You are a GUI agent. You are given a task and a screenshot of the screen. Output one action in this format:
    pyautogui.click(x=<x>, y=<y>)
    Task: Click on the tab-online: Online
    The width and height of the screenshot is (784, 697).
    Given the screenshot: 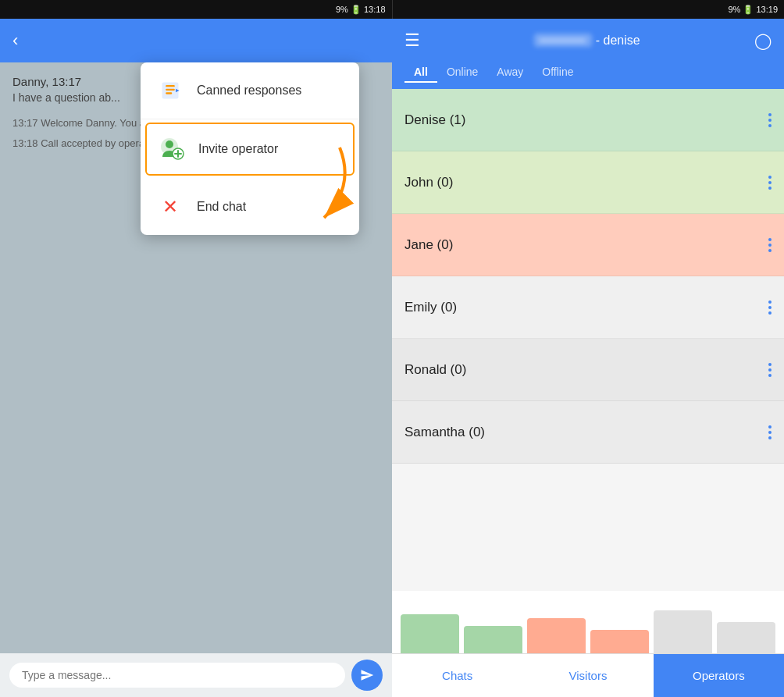 What is the action you would take?
    pyautogui.click(x=462, y=73)
    